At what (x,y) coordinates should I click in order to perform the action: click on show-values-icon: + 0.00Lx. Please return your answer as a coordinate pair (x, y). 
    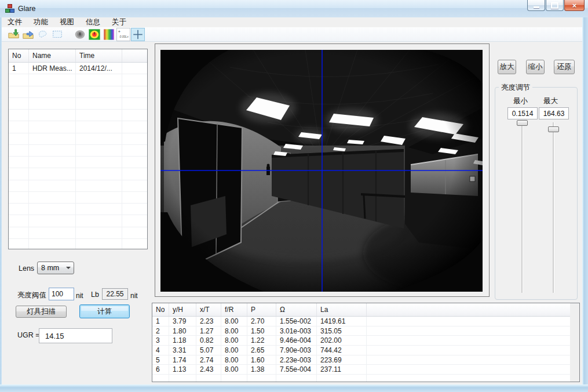
    Looking at the image, I should click on (123, 35).